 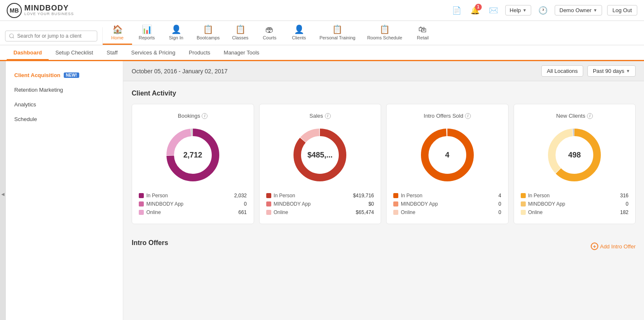 What do you see at coordinates (153, 53) in the screenshot?
I see `subnav-item-services-&-pricing: Services & Pricing` at bounding box center [153, 53].